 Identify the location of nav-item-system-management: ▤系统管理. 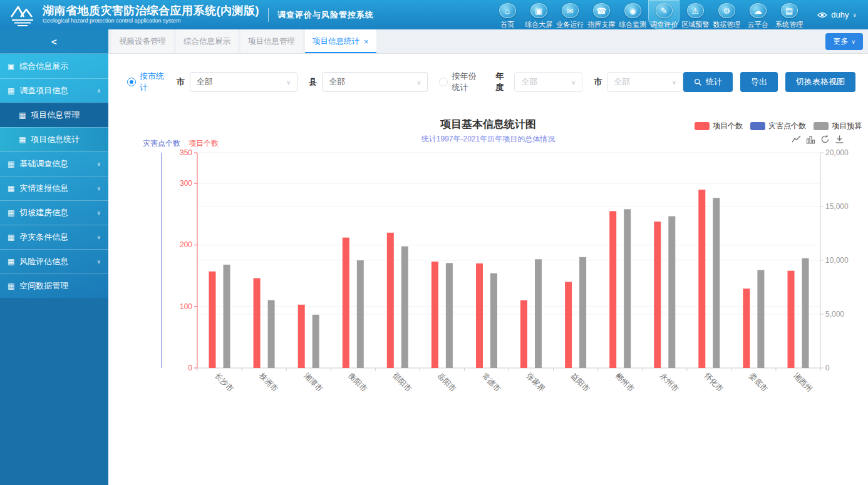
(789, 15).